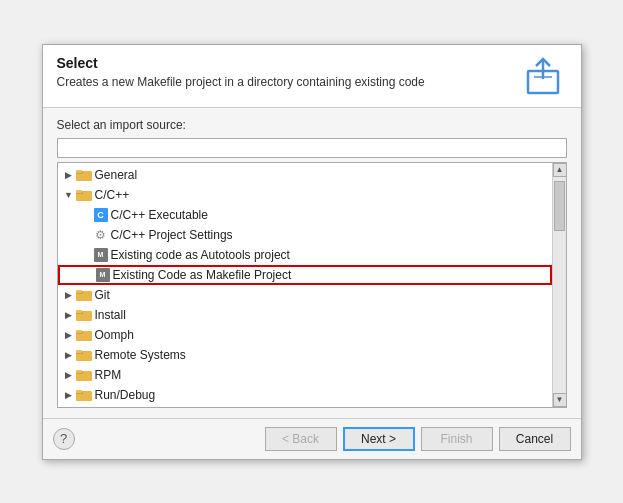  Describe the element at coordinates (64, 439) in the screenshot. I see `help-button: ?` at that location.